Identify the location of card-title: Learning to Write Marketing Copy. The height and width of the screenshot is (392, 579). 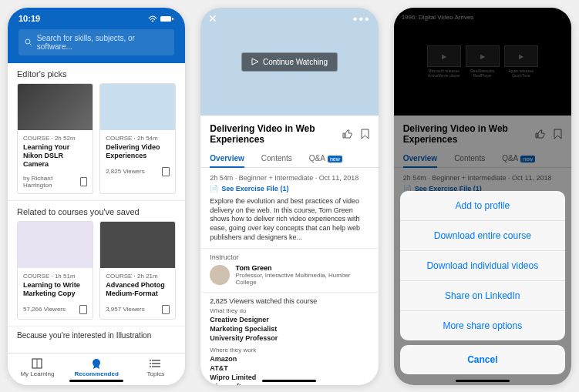
(56, 290).